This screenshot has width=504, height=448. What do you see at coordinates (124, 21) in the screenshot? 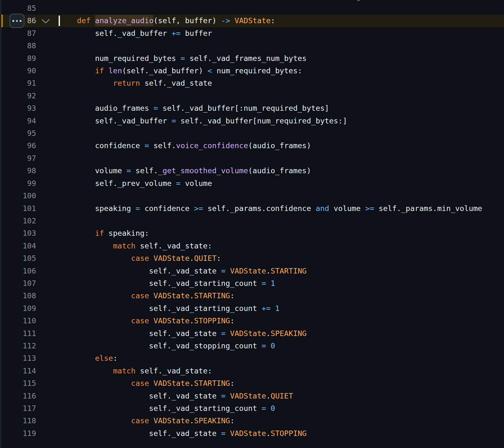
I see `highlighted-symbol: analyze_audio` at bounding box center [124, 21].